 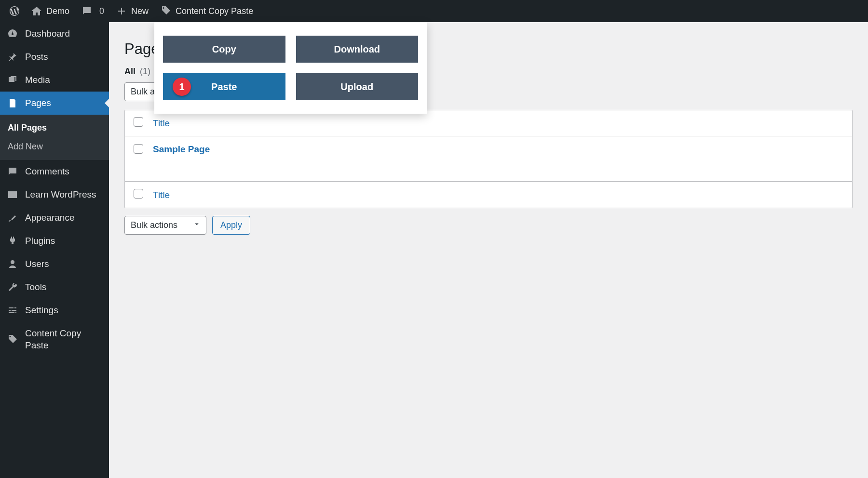 What do you see at coordinates (54, 57) in the screenshot?
I see `sidebar-item-posts: Posts` at bounding box center [54, 57].